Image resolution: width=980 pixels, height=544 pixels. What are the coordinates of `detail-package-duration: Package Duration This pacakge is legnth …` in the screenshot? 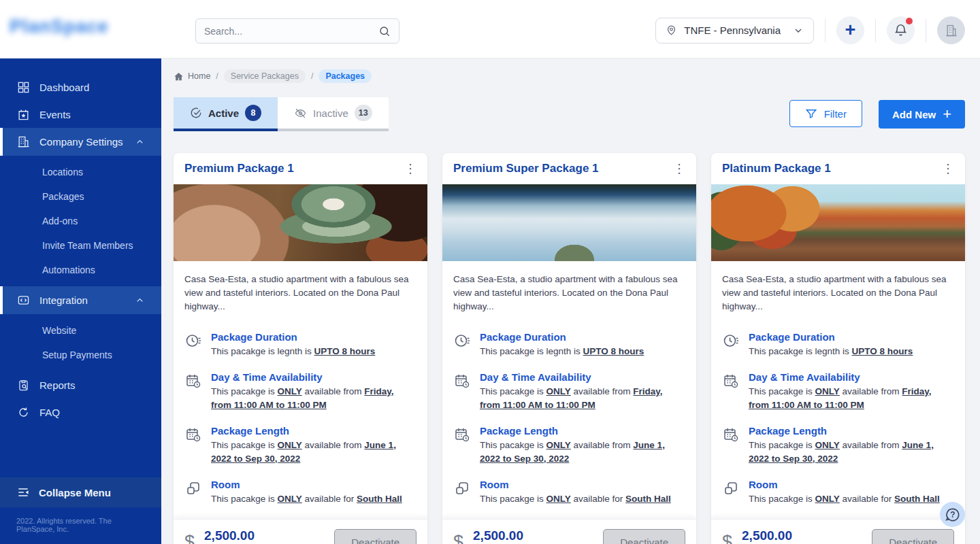 It's located at (838, 345).